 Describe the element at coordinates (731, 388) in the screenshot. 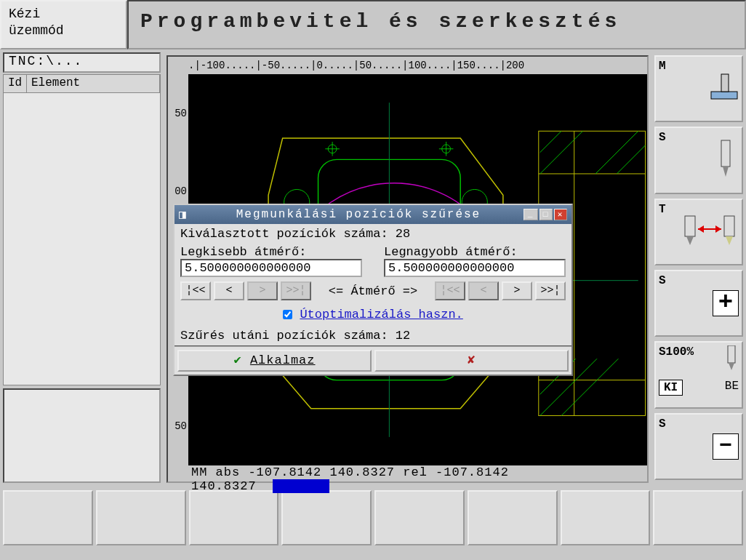

I see `be-label: BE` at that location.